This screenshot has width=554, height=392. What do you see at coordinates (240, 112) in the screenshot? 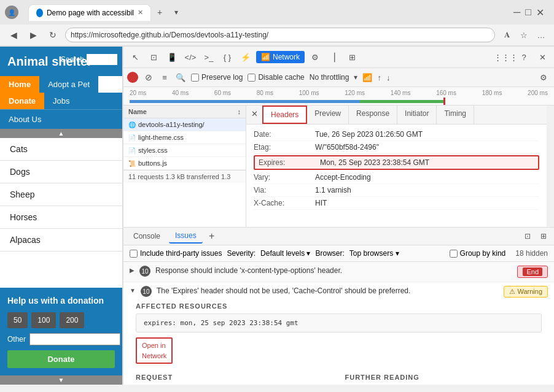
I see `sort-icon: ↕` at bounding box center [240, 112].